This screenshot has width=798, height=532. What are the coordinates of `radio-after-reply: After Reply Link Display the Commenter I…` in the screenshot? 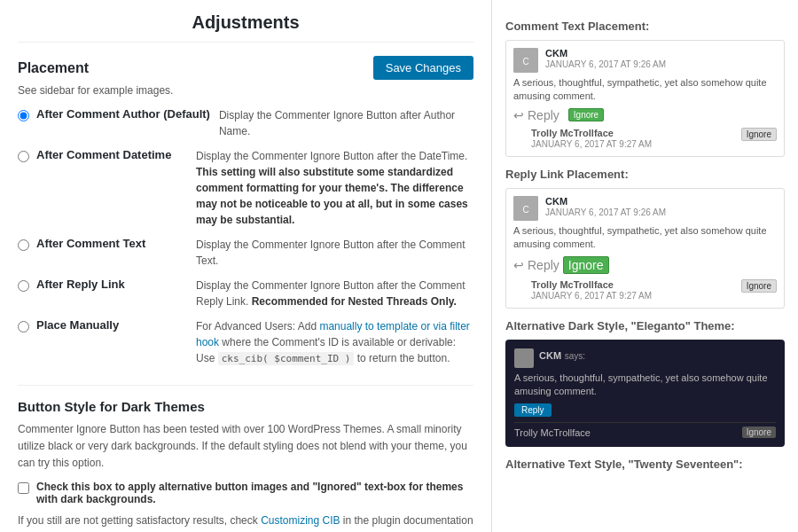 It's located at (246, 293).